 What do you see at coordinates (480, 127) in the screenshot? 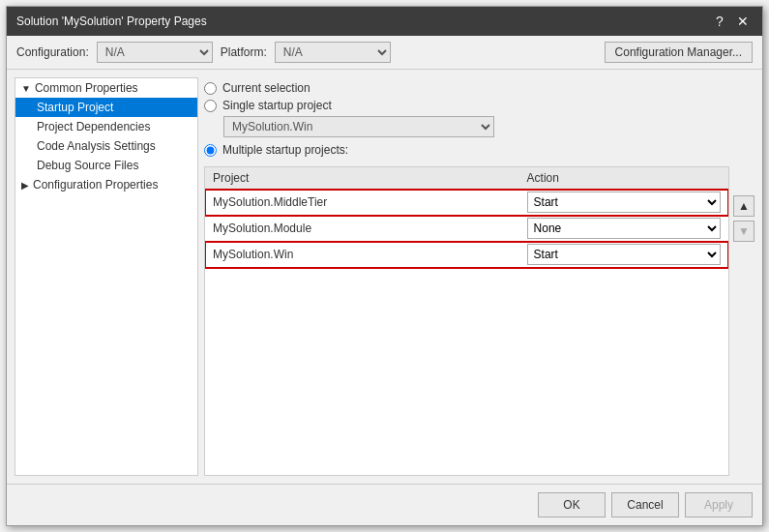
I see `single-dropdown-row: MySolution.Win` at bounding box center [480, 127].